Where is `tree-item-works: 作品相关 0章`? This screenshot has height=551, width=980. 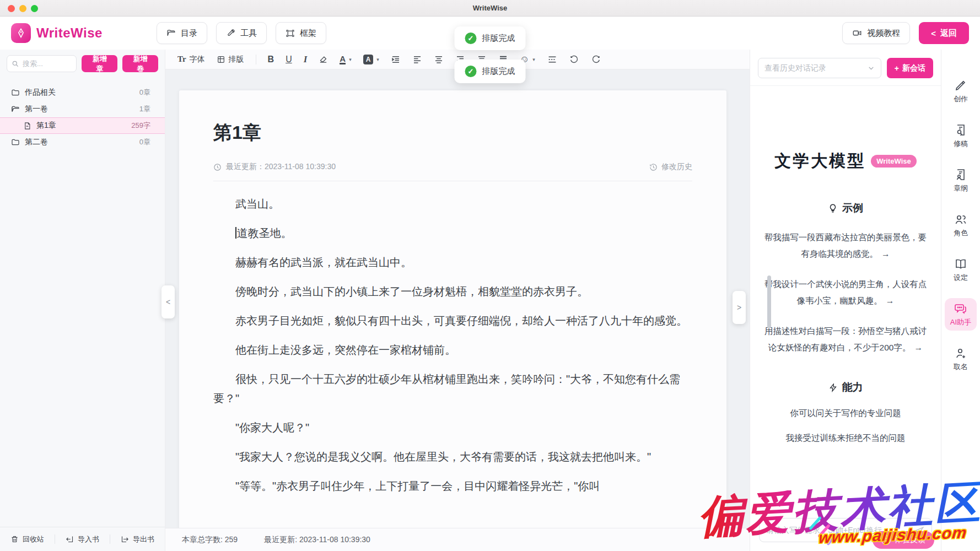
tree-item-works: 作品相关 0章 is located at coordinates (83, 93).